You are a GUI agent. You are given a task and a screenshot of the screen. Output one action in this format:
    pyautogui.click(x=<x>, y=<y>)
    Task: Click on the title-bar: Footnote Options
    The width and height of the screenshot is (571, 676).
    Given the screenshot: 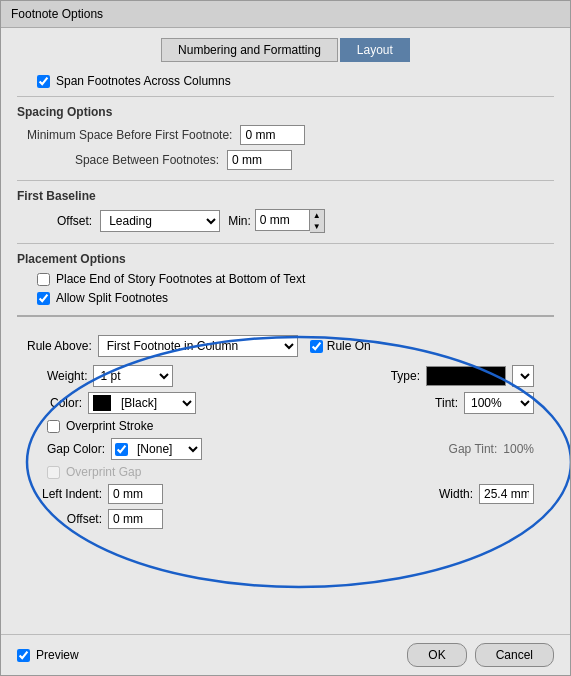 What is the action you would take?
    pyautogui.click(x=286, y=14)
    